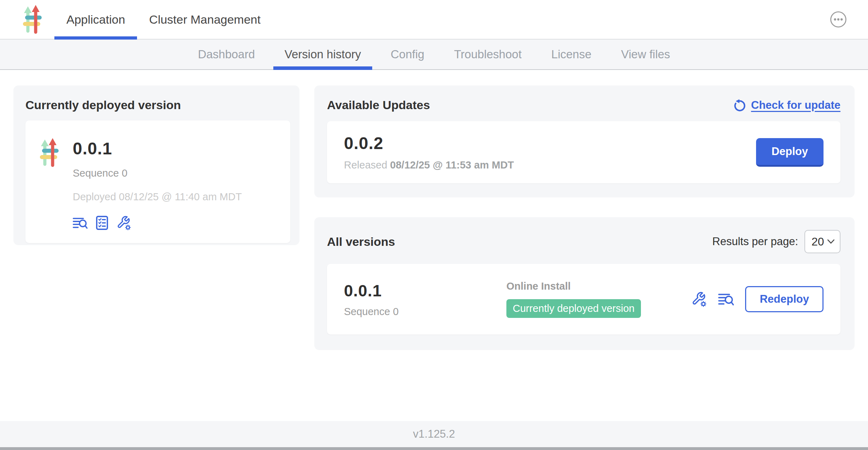 The image size is (868, 450). What do you see at coordinates (831, 242) in the screenshot?
I see `chevron-down-icon` at bounding box center [831, 242].